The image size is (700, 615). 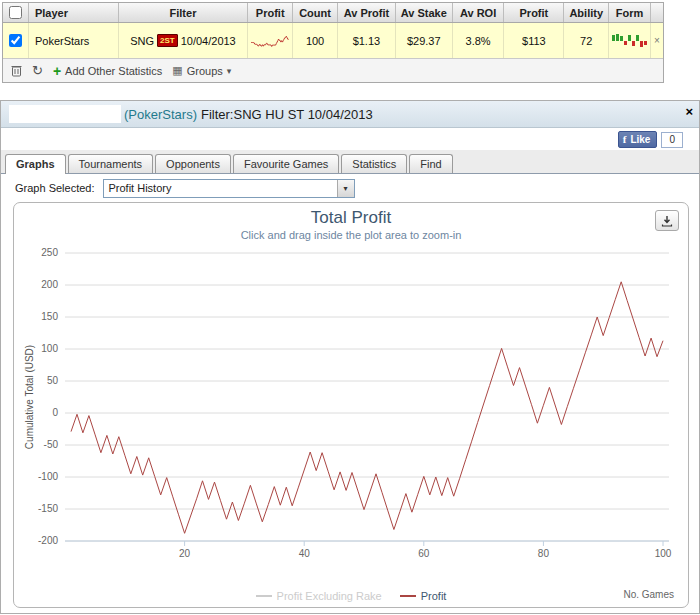 I want to click on legend-label-profit: Profit, so click(x=434, y=596).